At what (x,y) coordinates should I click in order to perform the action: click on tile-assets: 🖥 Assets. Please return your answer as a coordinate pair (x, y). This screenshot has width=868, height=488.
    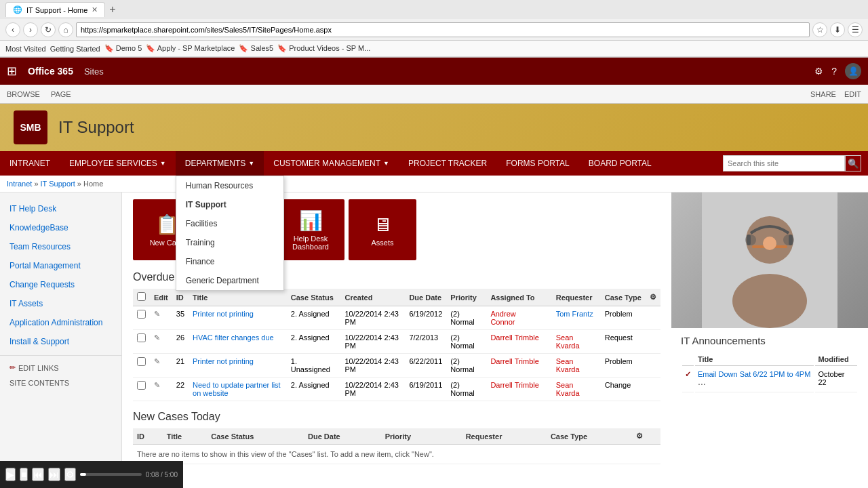
    Looking at the image, I should click on (382, 230).